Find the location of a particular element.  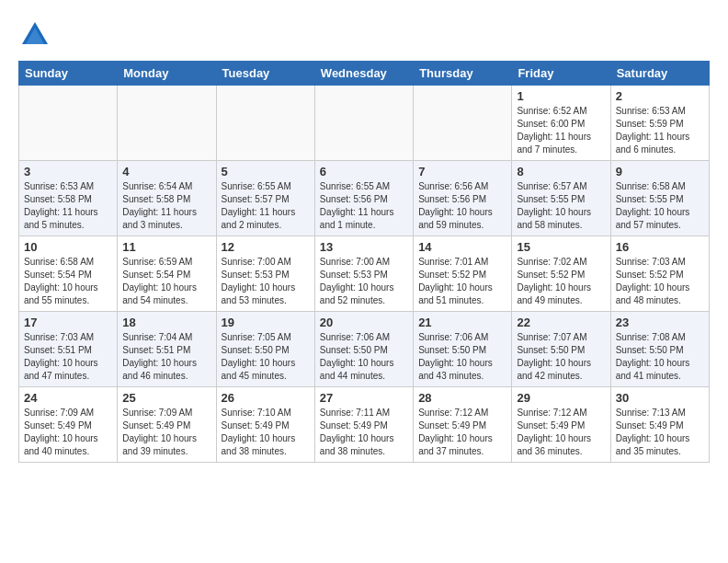

calendar-cell: 15Sunrise: 7:02 AM Sunset: 5:52 PM Dayli… is located at coordinates (561, 274).